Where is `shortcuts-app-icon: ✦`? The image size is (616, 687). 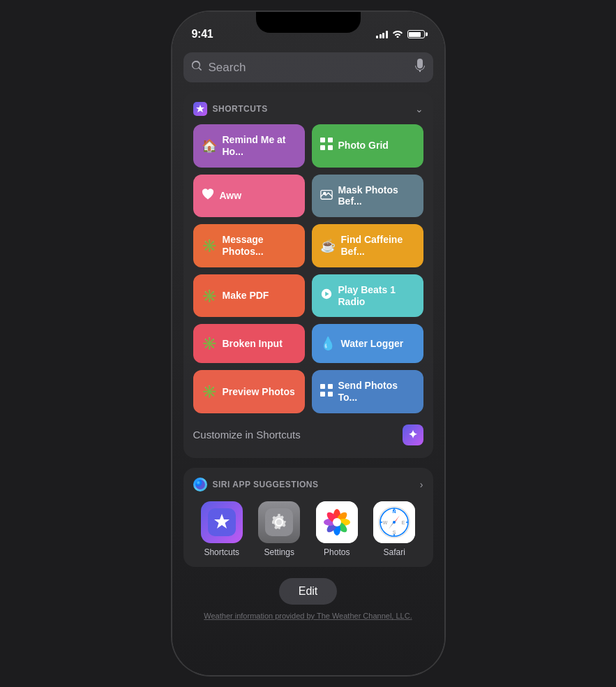 shortcuts-app-icon: ✦ is located at coordinates (413, 435).